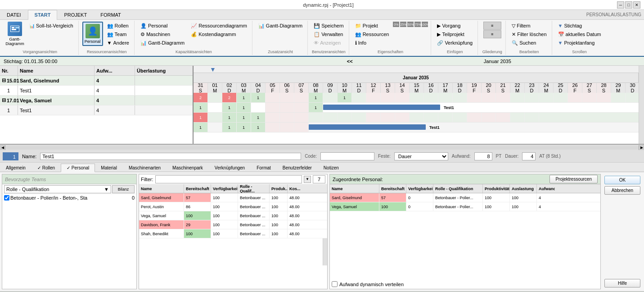  I want to click on close-button: ✕, so click(637, 5).